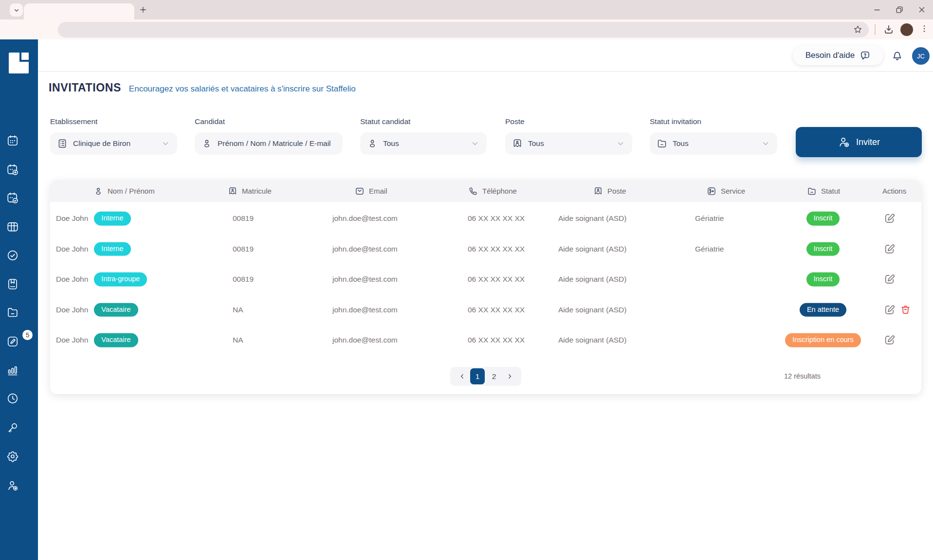 The image size is (933, 560). I want to click on toolbar-divider, so click(875, 30).